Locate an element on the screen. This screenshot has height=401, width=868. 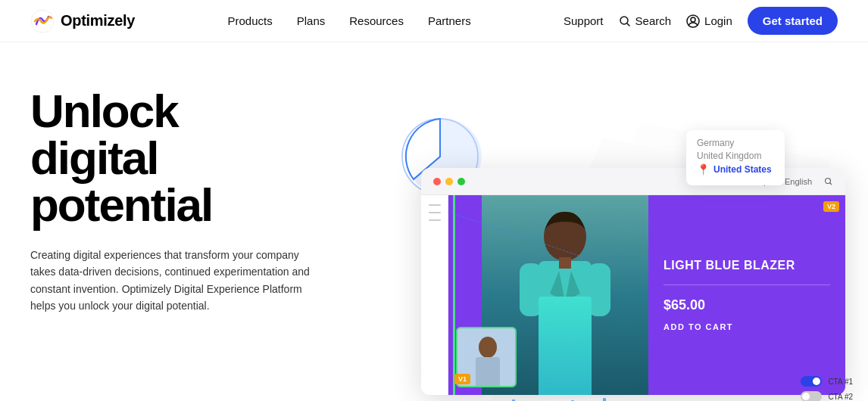
location-us: 📍 United States is located at coordinates (735, 169).